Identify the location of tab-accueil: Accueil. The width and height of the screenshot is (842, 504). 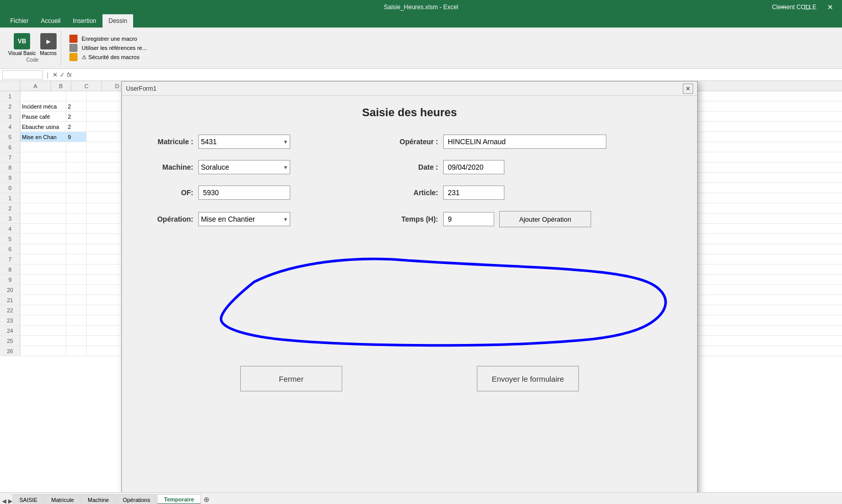
(51, 21).